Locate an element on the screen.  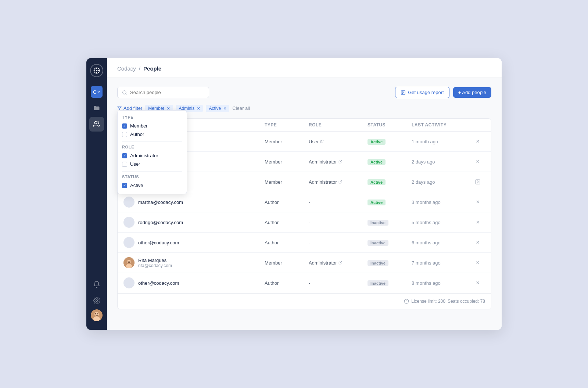
user-cell: martha@codacy.com is located at coordinates (194, 202).